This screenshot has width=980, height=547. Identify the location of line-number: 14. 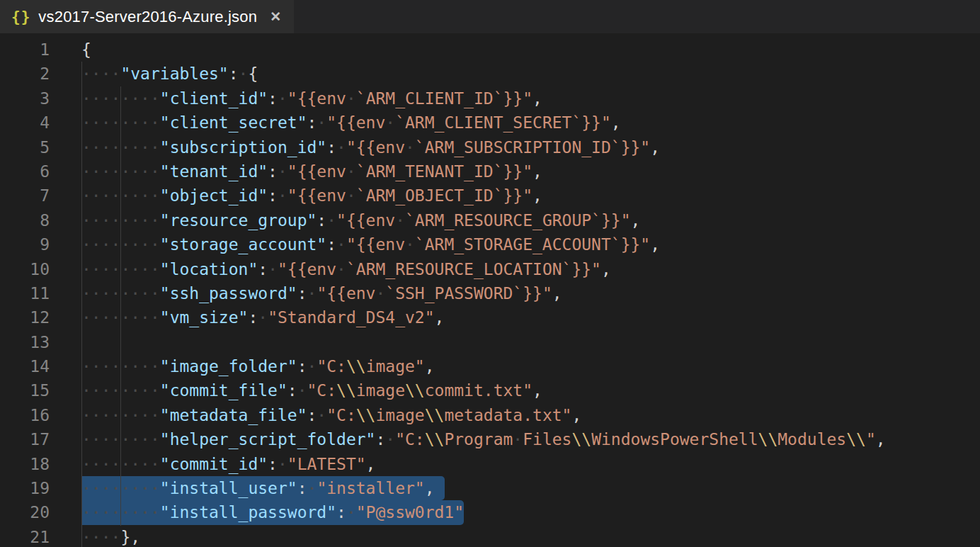
(25, 366).